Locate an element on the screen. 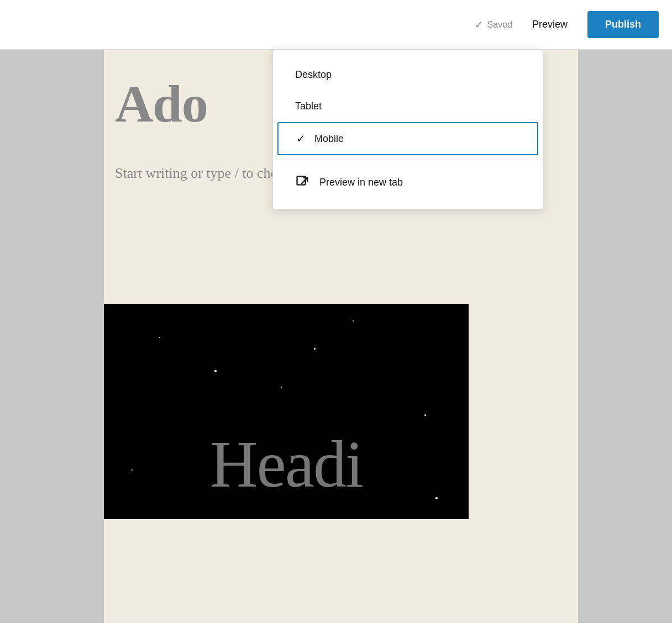 The width and height of the screenshot is (672, 623). external-link-icon is located at coordinates (303, 182).